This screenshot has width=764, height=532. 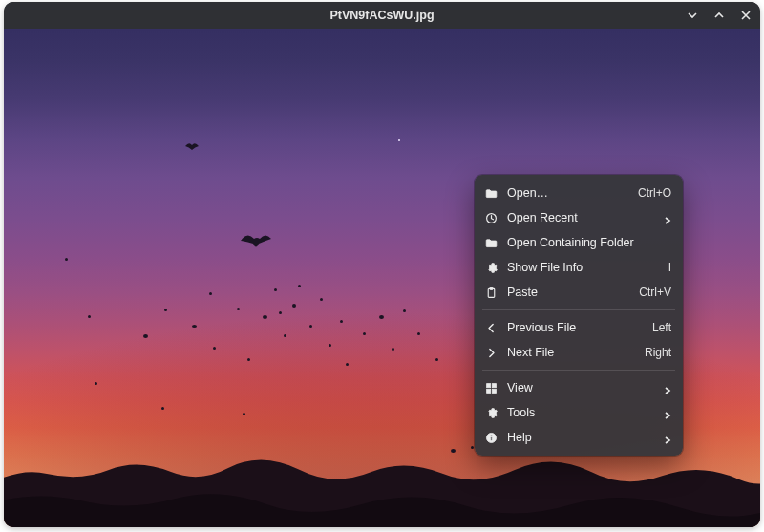 I want to click on menu-item-view: View, so click(x=579, y=388).